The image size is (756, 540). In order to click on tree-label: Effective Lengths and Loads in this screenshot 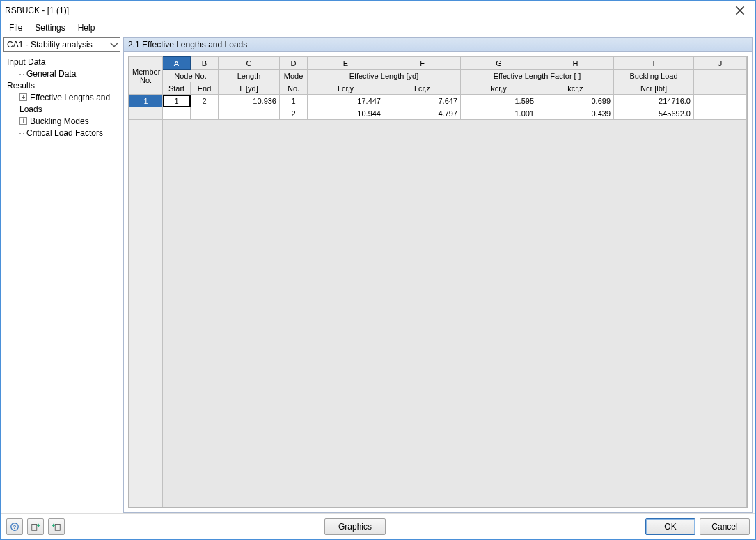, I will do `click(65, 103)`.